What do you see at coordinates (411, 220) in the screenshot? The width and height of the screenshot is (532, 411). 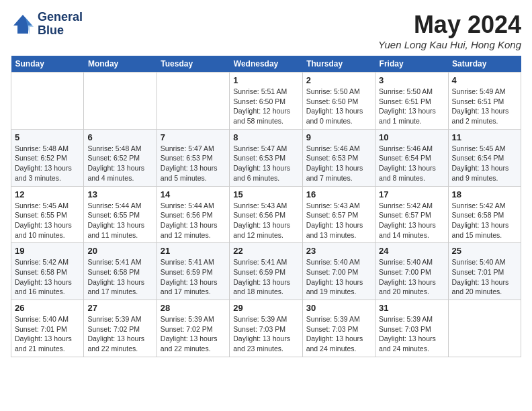 I see `day-info: Sunrise: 5:42 AM Sunset: 6:57 PM Dayligh…` at bounding box center [411, 220].